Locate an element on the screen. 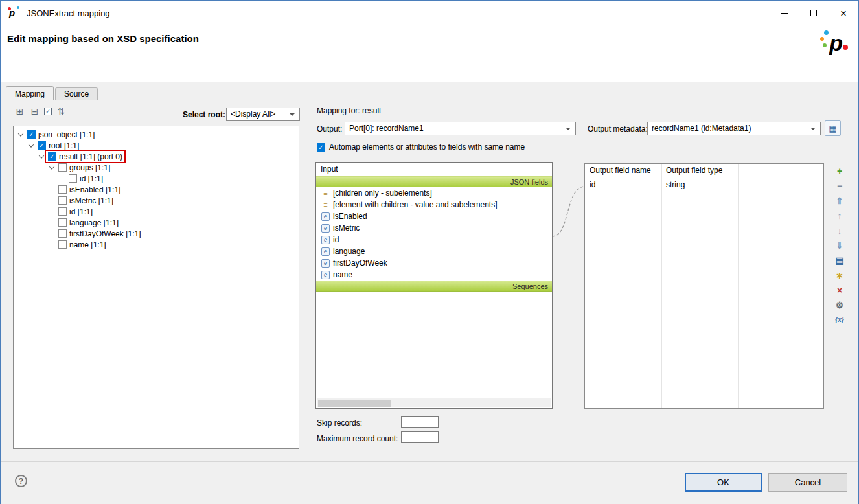 This screenshot has height=504, width=859. brand-logo-glyph: p is located at coordinates (836, 43).